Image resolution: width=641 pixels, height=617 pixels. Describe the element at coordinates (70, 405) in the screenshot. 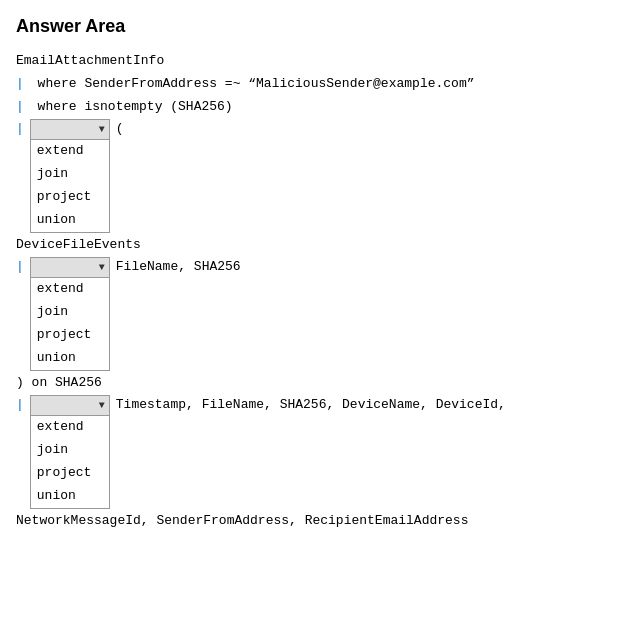

I see `dropdown3-header: ▼` at that location.